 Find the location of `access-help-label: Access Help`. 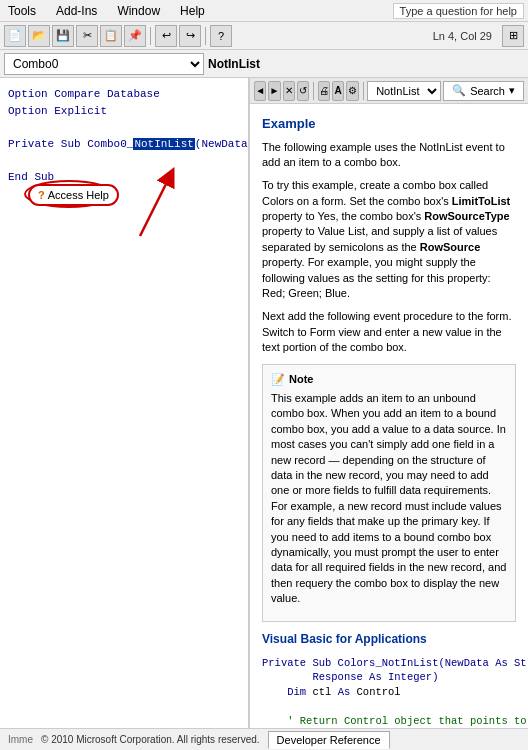

access-help-label: Access Help is located at coordinates (78, 195).